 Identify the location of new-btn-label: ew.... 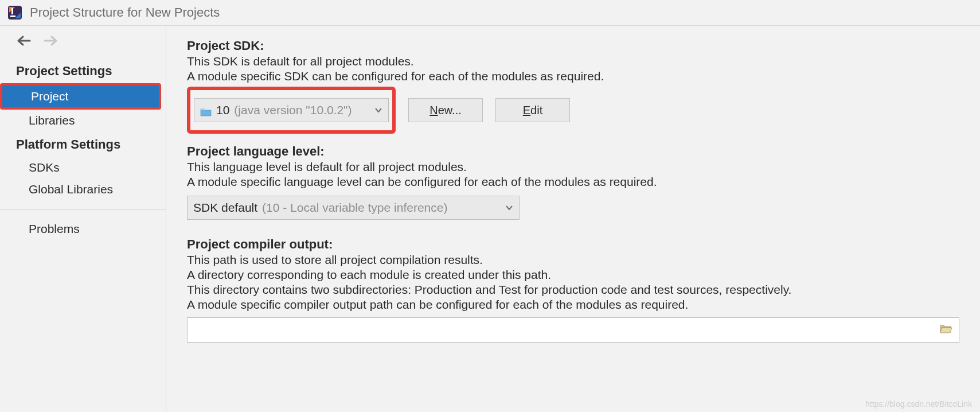
(450, 110).